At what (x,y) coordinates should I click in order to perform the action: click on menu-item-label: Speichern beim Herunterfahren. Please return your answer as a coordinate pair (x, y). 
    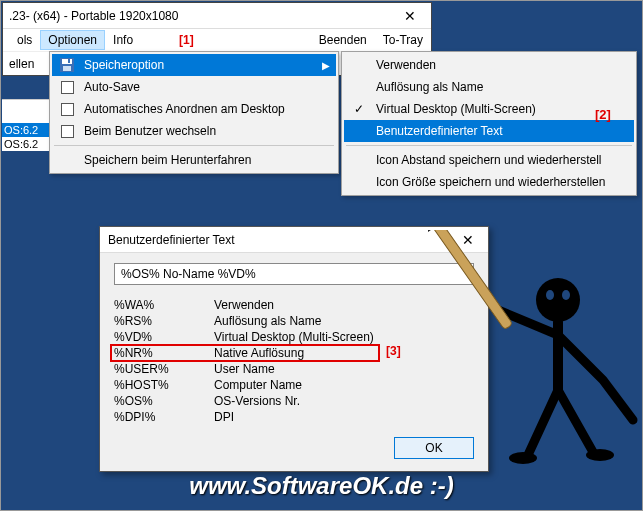
    Looking at the image, I should click on (168, 160).